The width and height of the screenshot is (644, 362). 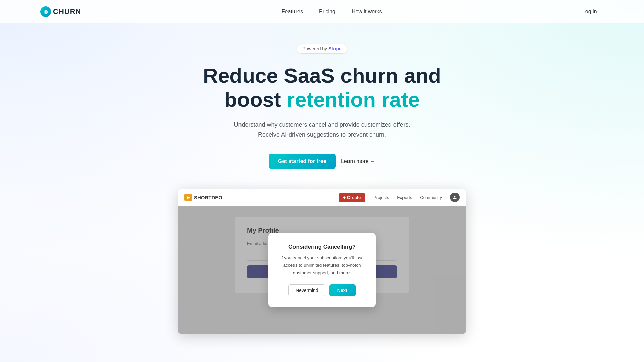 What do you see at coordinates (322, 49) in the screenshot?
I see `powered-badge: Powered by Stripe` at bounding box center [322, 49].